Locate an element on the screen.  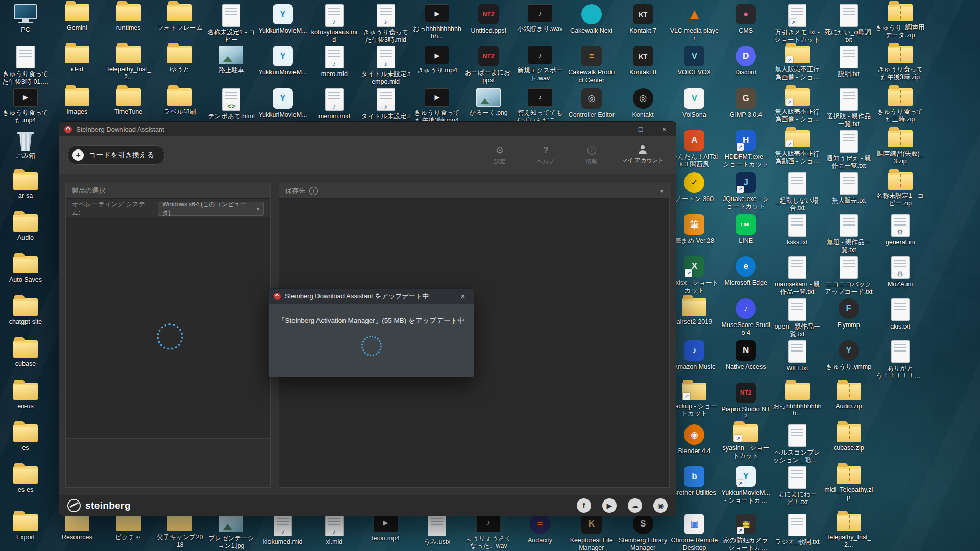
desktop-icon: bBrother Utilities is located at coordinates (694, 482).